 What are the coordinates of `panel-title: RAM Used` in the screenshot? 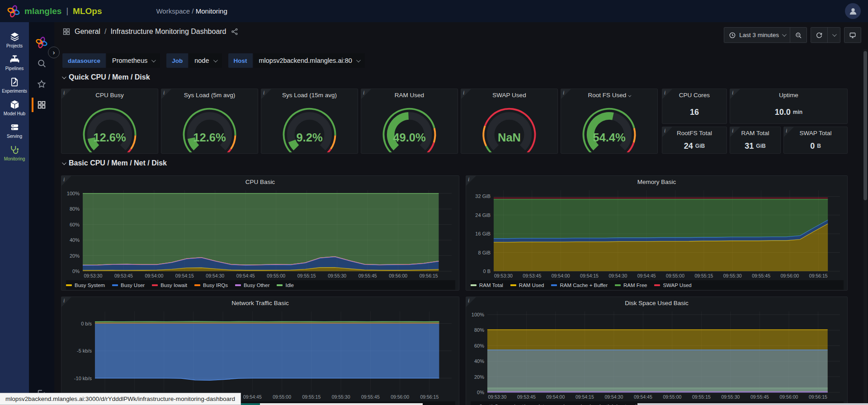 It's located at (410, 95).